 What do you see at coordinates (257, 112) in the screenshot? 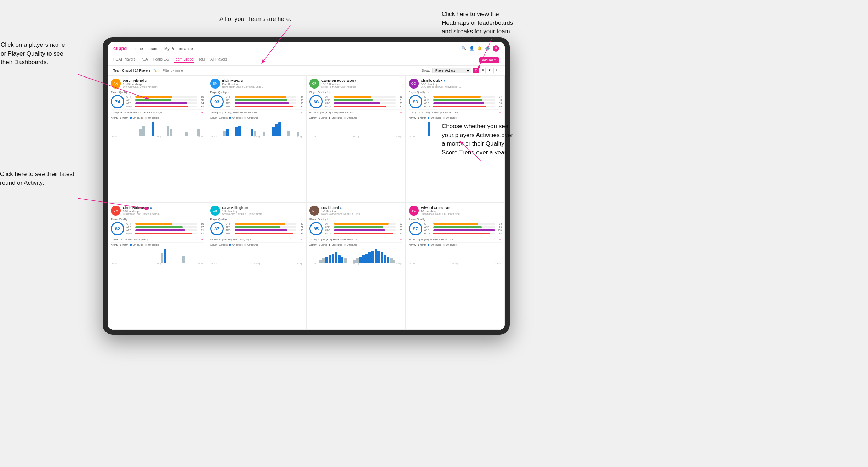
I see `recent-round: 26 Aug 23 | 73 (+1), Royal North Devon G…` at bounding box center [257, 112].